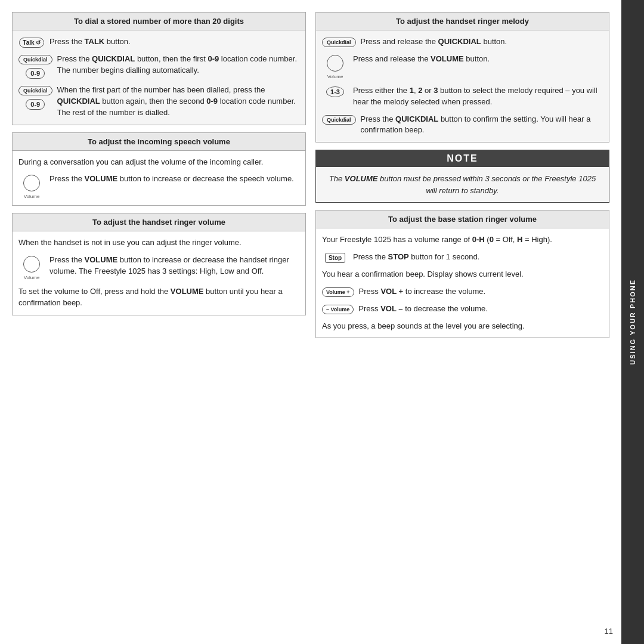  What do you see at coordinates (463, 274) in the screenshot?
I see `base-step-3: You hear a confirmation beep. Display sh…` at bounding box center [463, 274].